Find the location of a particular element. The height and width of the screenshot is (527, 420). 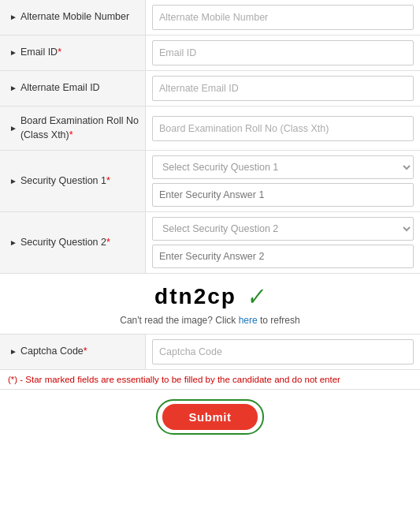

note-text: (*) - Star marked fields are essentially… is located at coordinates (210, 380).